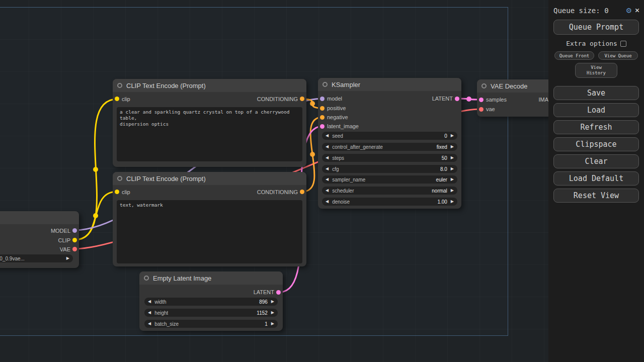 The image size is (644, 362). Describe the element at coordinates (346, 84) in the screenshot. I see `node-title: KSampler` at that location.